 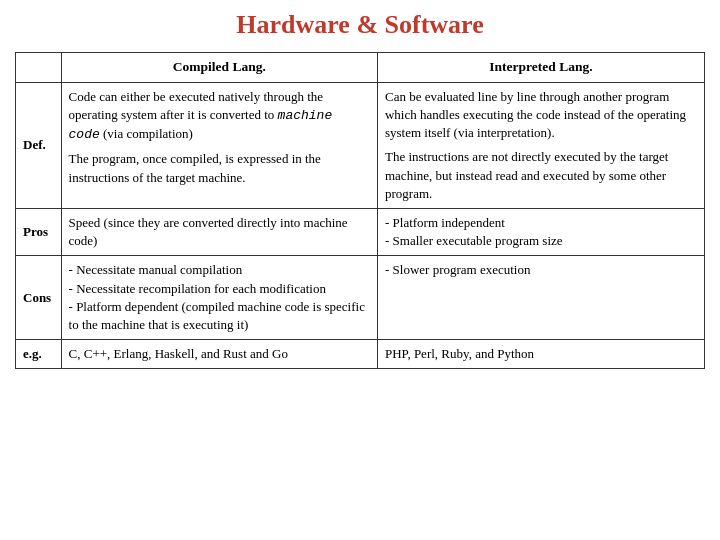 What do you see at coordinates (540, 68) in the screenshot?
I see `header-interpreted: Interpreted Lang.` at bounding box center [540, 68].